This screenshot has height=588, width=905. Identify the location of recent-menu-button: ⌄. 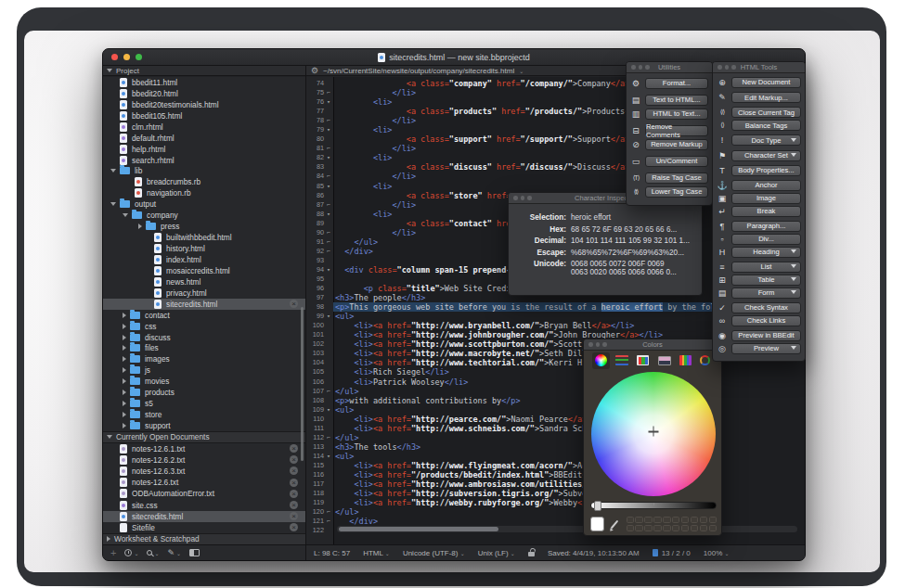
(132, 553).